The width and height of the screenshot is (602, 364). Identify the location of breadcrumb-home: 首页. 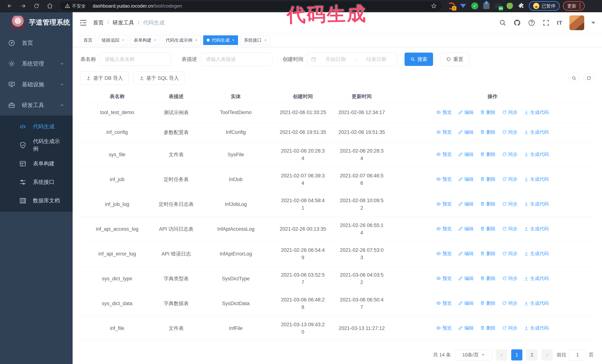
(98, 23).